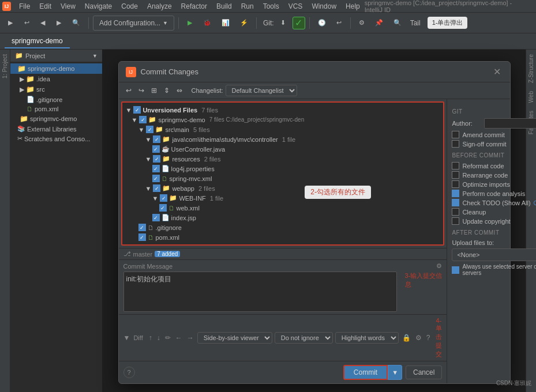 The height and width of the screenshot is (392, 536). What do you see at coordinates (57, 109) in the screenshot?
I see `tree-item-pom: 🗋 pom.xml` at bounding box center [57, 109].